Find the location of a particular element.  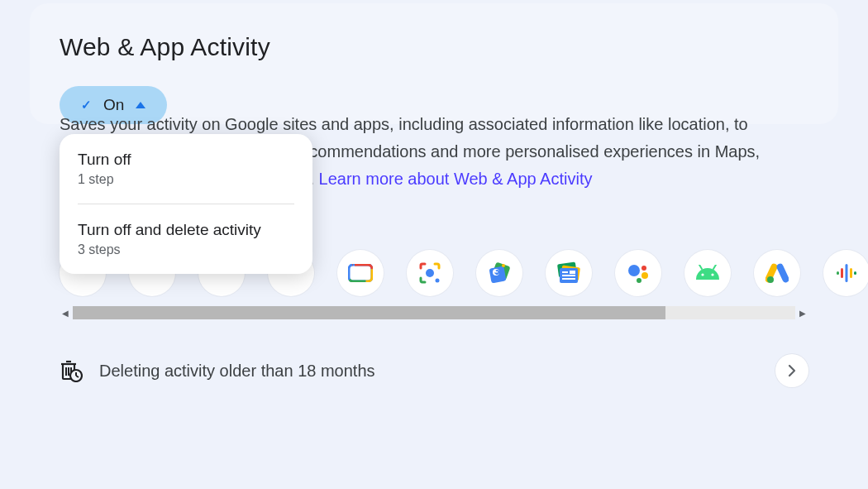

app-icon-google-shopping is located at coordinates (499, 273).